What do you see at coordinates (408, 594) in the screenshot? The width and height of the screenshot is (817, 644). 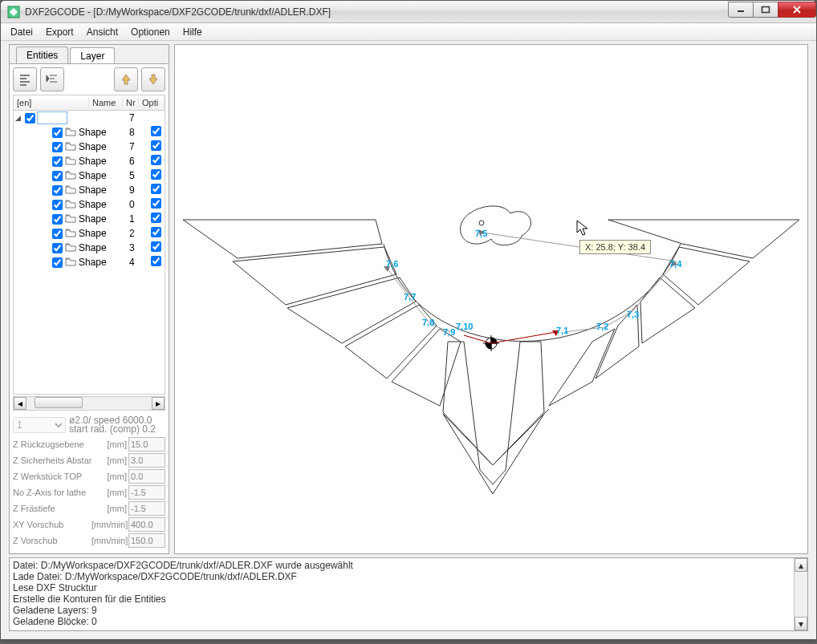 I see `log-panel: Datei: D:/MyWorkspace/DXF2GCODE/trunk/dx…` at bounding box center [408, 594].